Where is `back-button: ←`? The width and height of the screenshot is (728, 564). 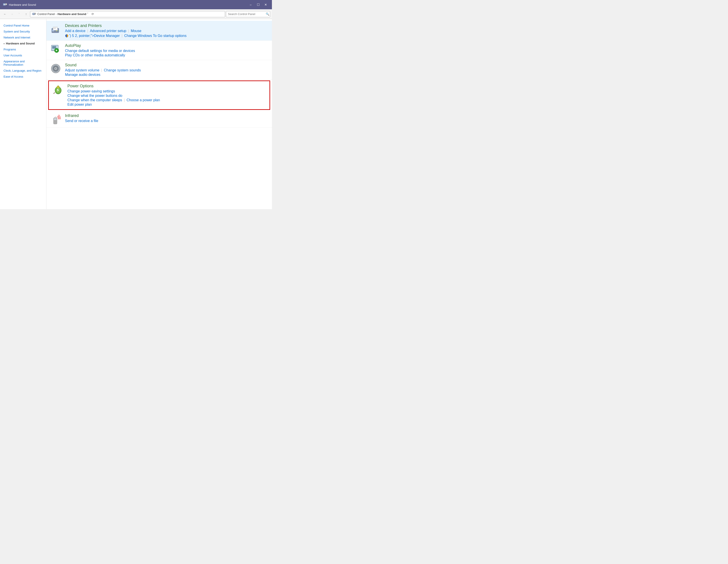 back-button: ← is located at coordinates (5, 14).